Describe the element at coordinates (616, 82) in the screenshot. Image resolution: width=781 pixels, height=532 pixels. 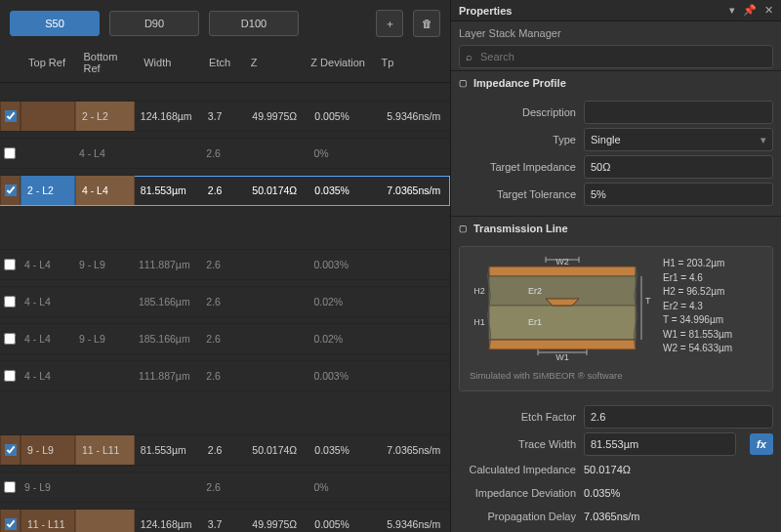
I see `section-impedance-profile: ▢Impedance Profile` at that location.